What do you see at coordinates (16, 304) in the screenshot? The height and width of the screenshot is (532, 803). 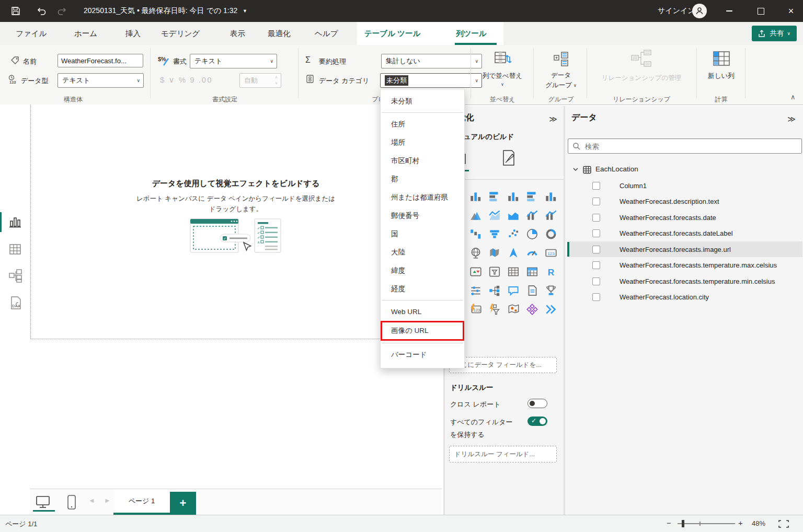 I see `dax-query-view-icon: DAX` at bounding box center [16, 304].